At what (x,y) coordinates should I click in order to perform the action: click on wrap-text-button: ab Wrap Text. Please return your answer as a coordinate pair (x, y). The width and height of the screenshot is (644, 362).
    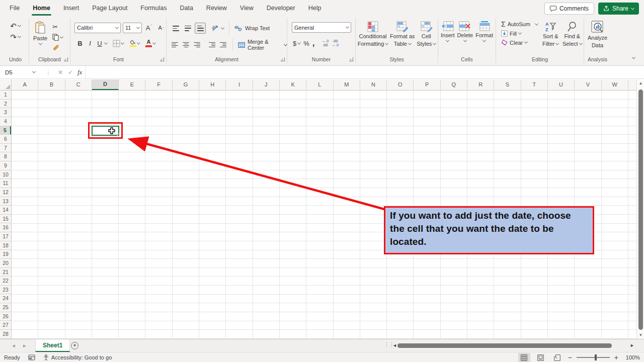
    Looking at the image, I should click on (252, 28).